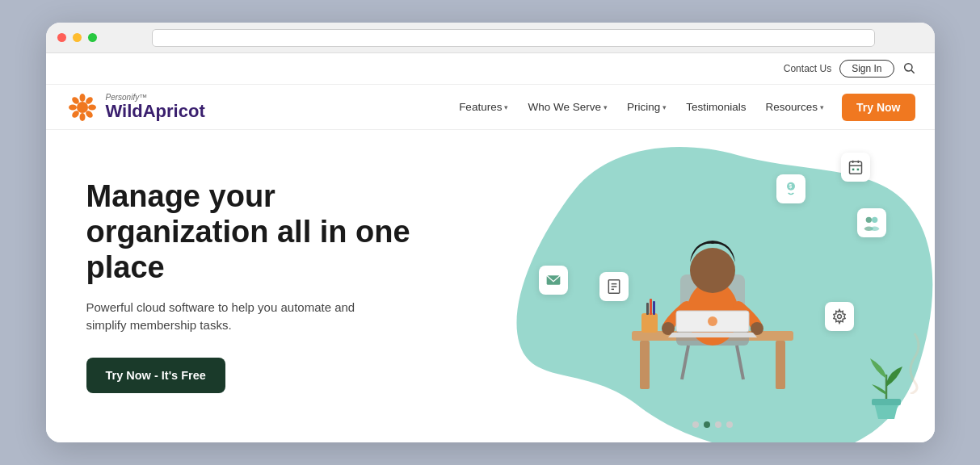 The width and height of the screenshot is (980, 465). What do you see at coordinates (878, 107) in the screenshot?
I see `try-now-button: Try Now` at bounding box center [878, 107].